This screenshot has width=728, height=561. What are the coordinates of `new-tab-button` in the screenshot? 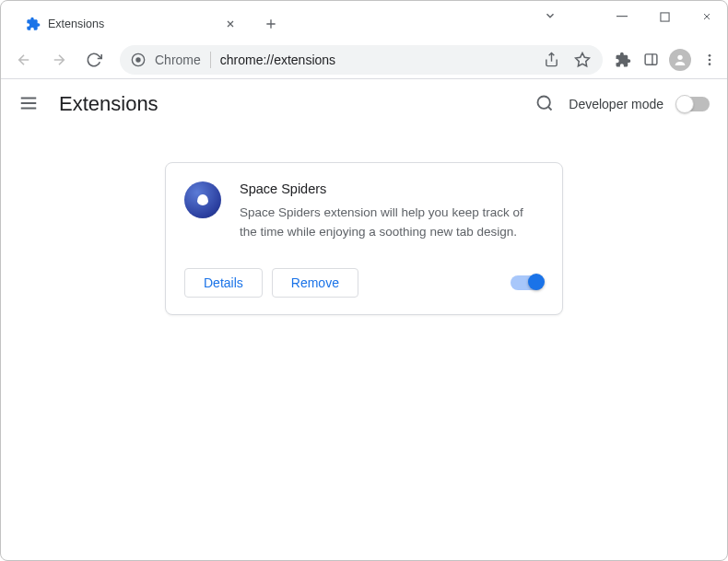 It's located at (271, 24).